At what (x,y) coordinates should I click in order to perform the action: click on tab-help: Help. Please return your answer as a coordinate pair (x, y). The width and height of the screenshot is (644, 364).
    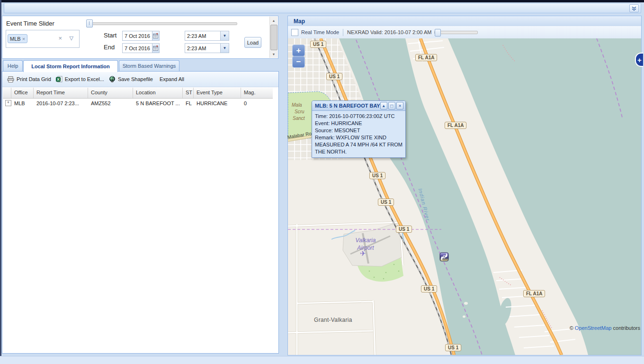
    Looking at the image, I should click on (13, 65).